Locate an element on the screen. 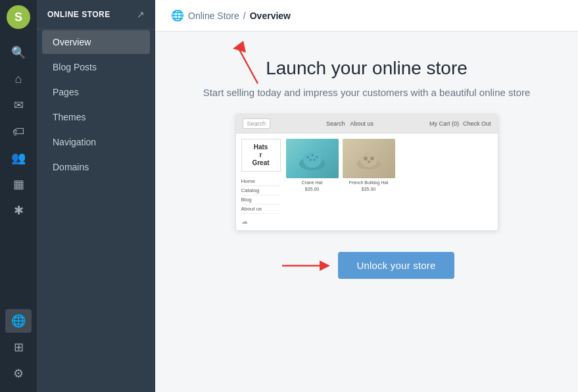 This screenshot has height=392, width=578. search-nav-icon: 🔍 is located at coordinates (18, 53).